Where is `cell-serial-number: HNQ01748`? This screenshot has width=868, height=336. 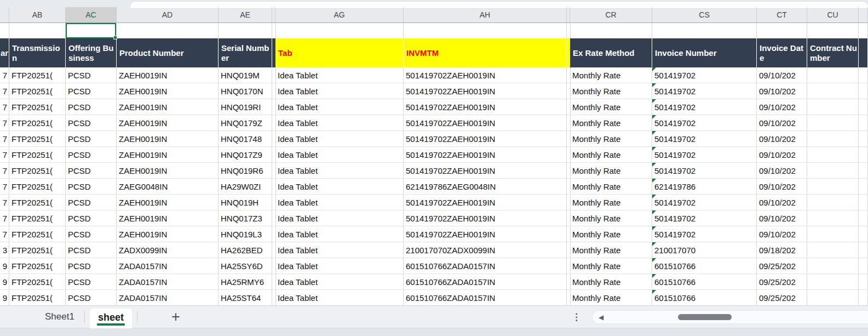 cell-serial-number: HNQ01748 is located at coordinates (245, 139).